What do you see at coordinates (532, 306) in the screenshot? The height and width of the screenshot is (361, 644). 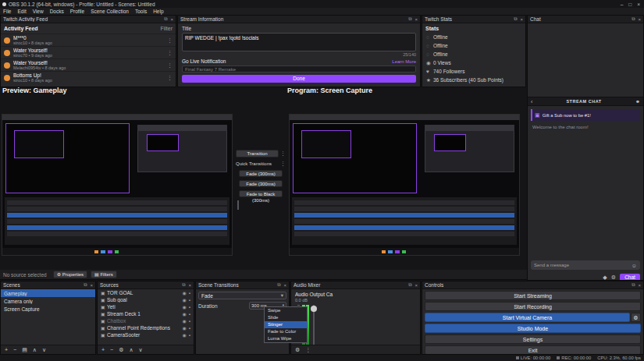 I see `start-recording-button: Start Recording` at bounding box center [532, 306].